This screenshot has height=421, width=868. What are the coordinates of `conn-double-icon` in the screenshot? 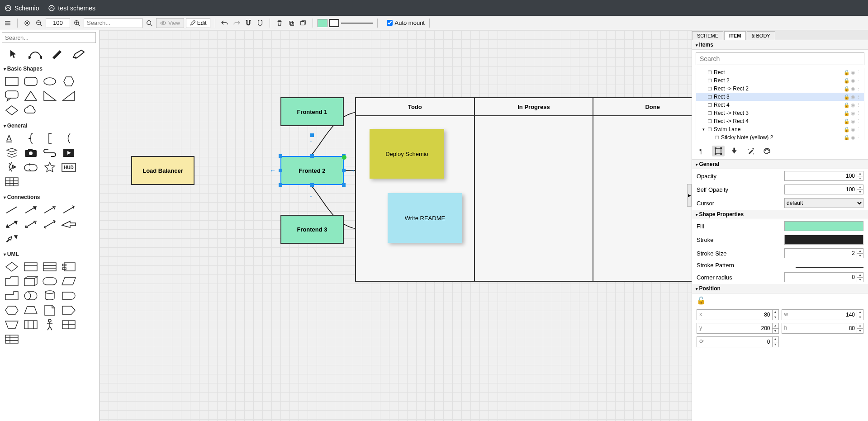 It's located at (12, 224).